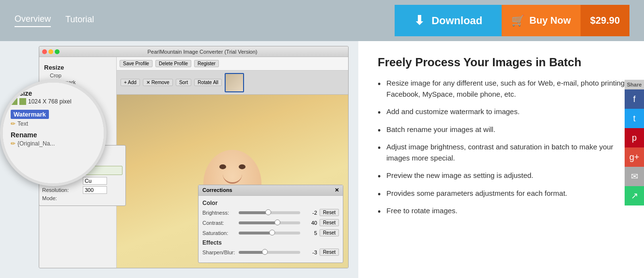 This screenshot has height=278, width=644. Describe the element at coordinates (219, 233) in the screenshot. I see `saturation-label: Saturation:` at that location.